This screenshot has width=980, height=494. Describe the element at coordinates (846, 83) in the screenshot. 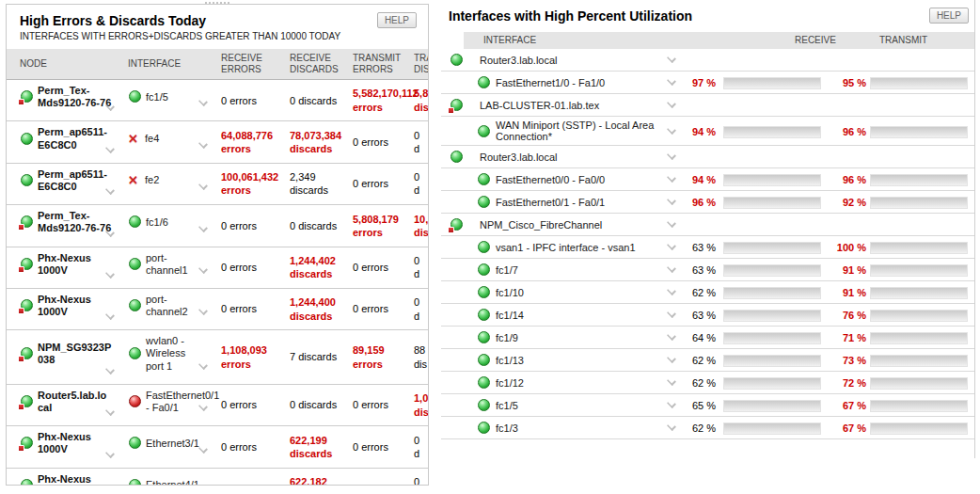

I see `transmit-percent-value: 95 %` at that location.